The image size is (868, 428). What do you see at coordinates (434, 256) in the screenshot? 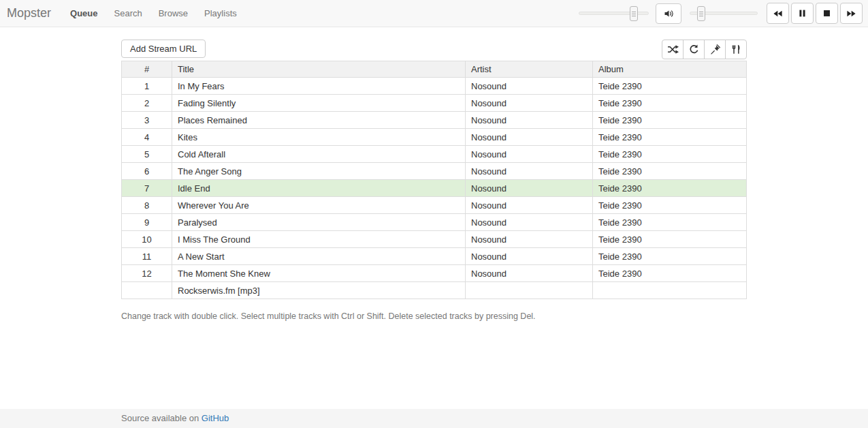
I see `table-row: 11A New StartNosoundTeide 2390` at bounding box center [434, 256].